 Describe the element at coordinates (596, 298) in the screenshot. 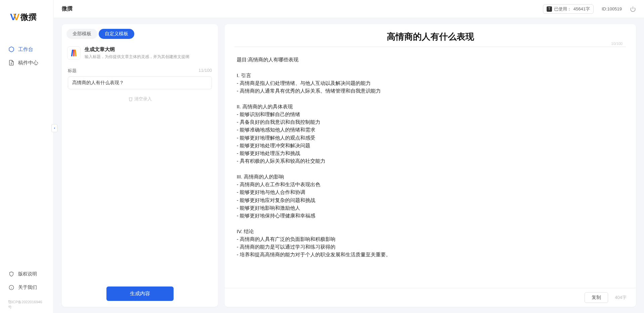

I see `copy-button: 复制` at that location.